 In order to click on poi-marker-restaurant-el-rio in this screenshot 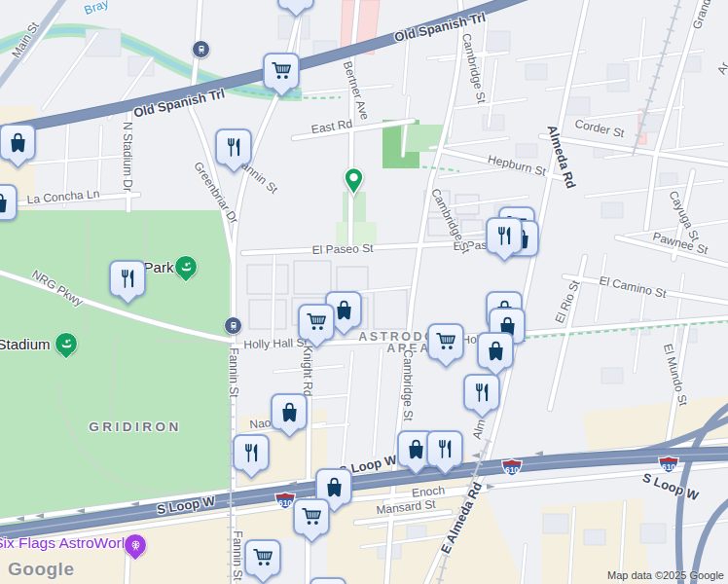, I will do `click(482, 395)`.